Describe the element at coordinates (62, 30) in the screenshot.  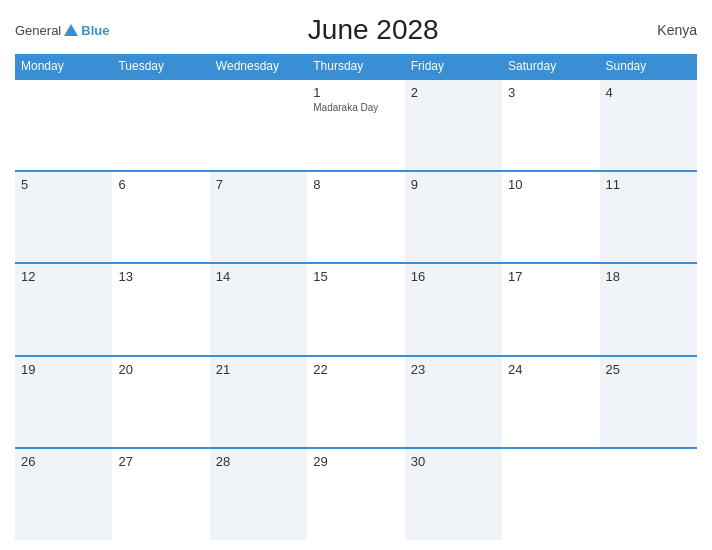
I see `logo: General Blue` at that location.